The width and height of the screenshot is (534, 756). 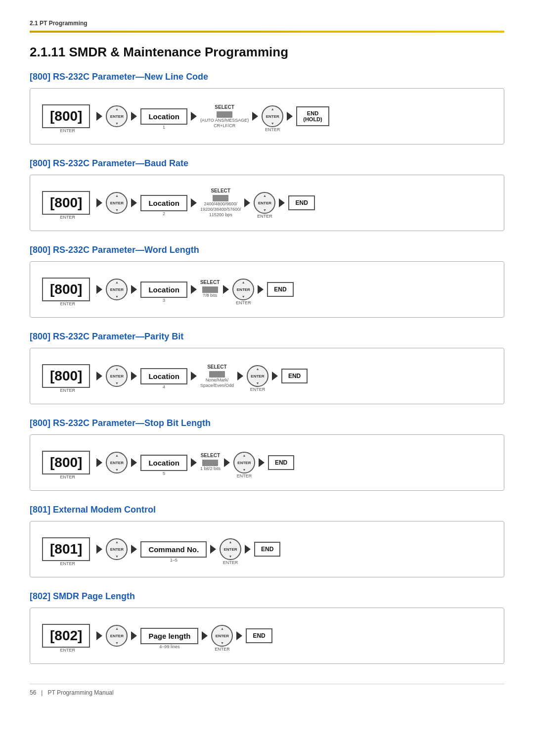 I want to click on arrow-pg3, so click(x=205, y=636).